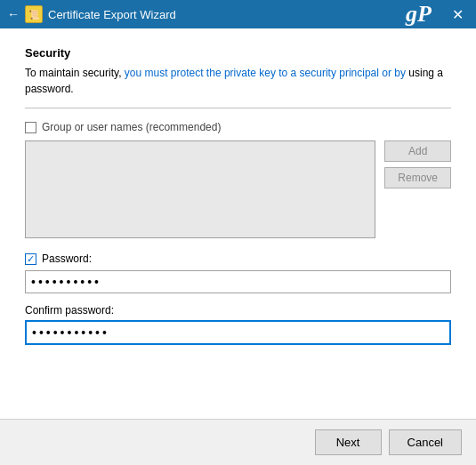  Describe the element at coordinates (418, 14) in the screenshot. I see `gp-logo: gP` at that location.